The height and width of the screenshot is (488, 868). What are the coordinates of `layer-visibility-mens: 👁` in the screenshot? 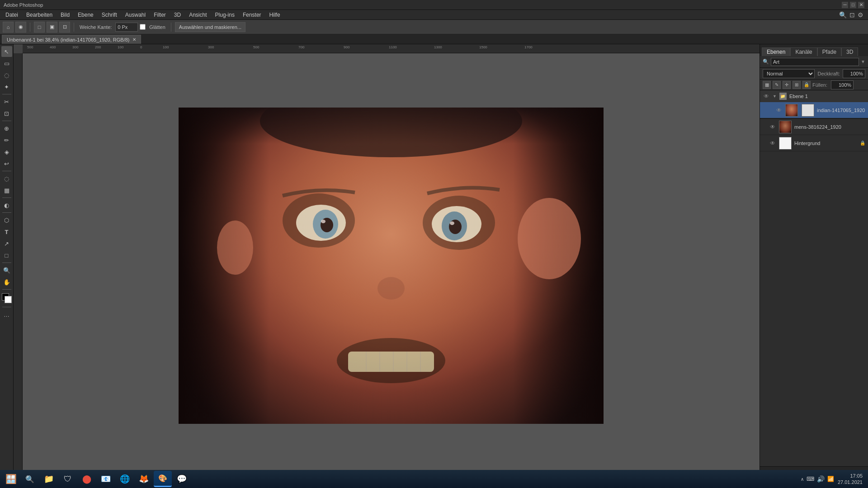 It's located at (773, 127).